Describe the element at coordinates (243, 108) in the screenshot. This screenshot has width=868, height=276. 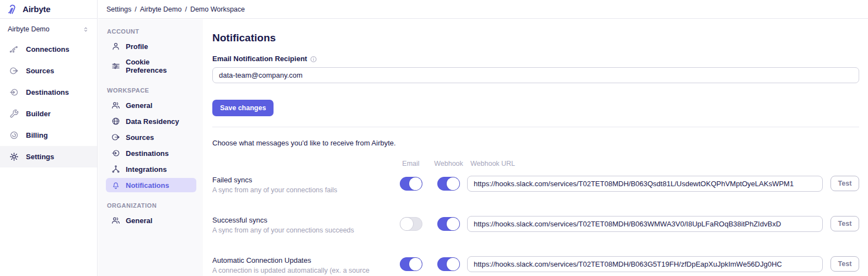
I see `save-changes-button: Save changes` at that location.